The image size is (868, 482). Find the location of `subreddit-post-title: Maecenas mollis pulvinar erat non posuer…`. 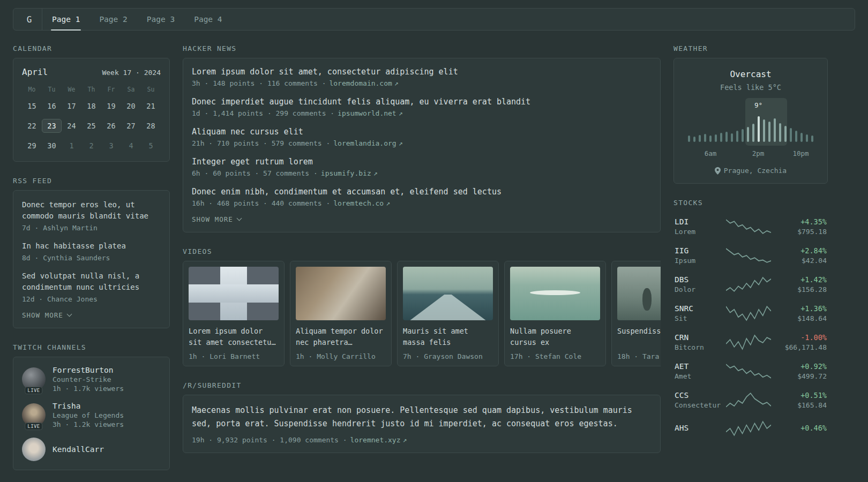

subreddit-post-title: Maecenas mollis pulvinar erat non posuer… is located at coordinates (422, 417).